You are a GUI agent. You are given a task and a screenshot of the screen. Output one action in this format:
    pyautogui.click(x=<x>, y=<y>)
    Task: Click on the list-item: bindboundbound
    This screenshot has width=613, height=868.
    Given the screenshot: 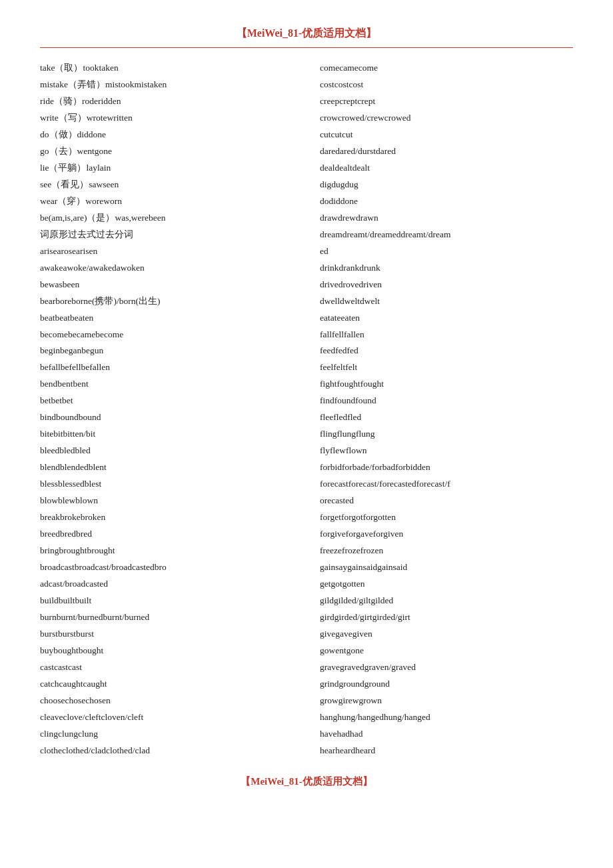 What is the action you would take?
    pyautogui.click(x=167, y=417)
    